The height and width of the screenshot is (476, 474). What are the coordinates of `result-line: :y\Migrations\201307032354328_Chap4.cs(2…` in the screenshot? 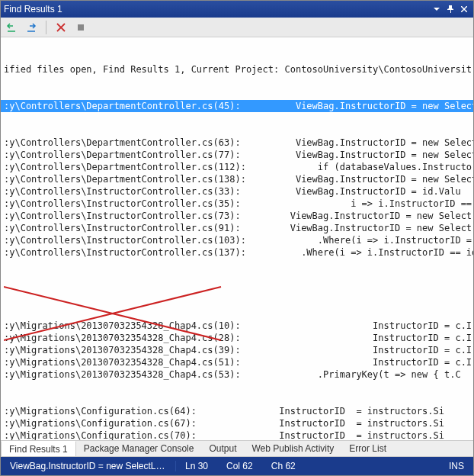 It's located at (237, 338).